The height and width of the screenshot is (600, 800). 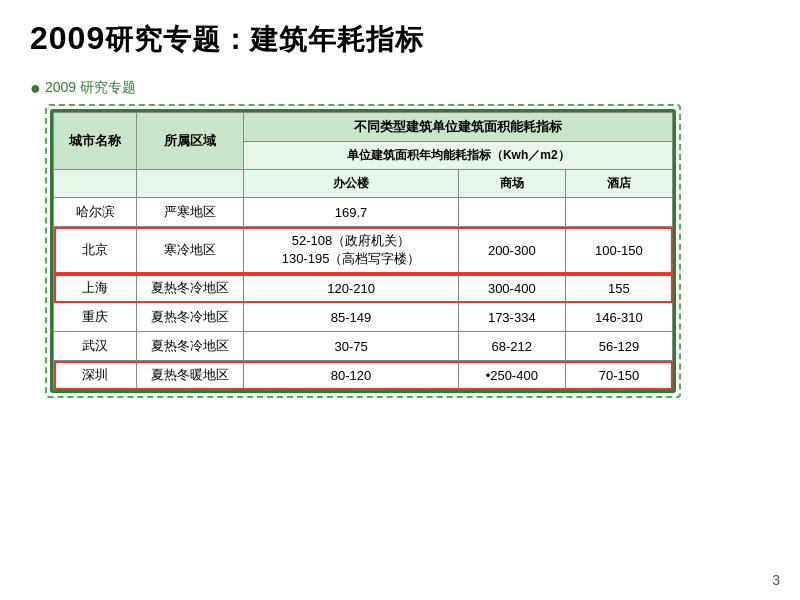 What do you see at coordinates (351, 376) in the screenshot?
I see `cell-office: 80-120` at bounding box center [351, 376].